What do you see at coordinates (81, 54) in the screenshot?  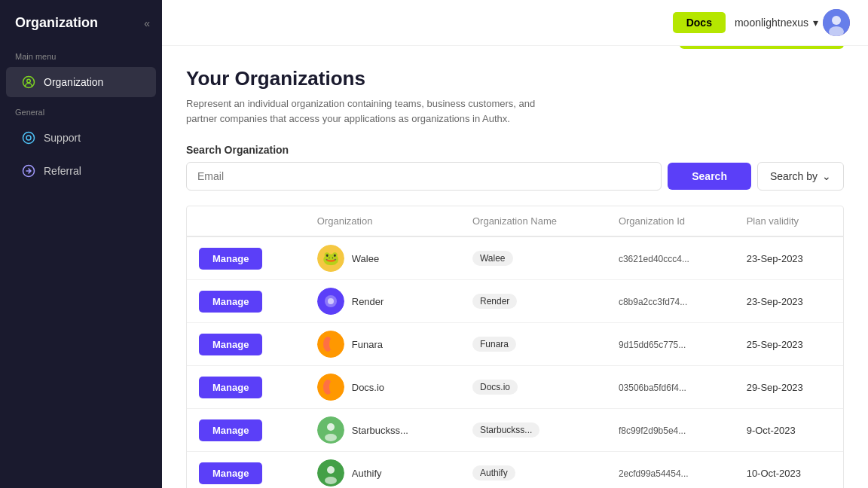 I see `main-menu-label: Main menu` at bounding box center [81, 54].